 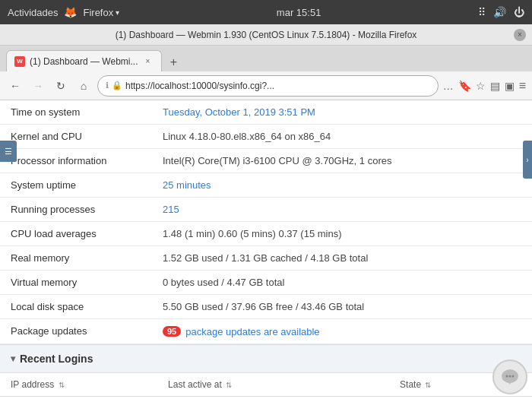 I want to click on package-badge: 95 package updates are available, so click(x=242, y=331).